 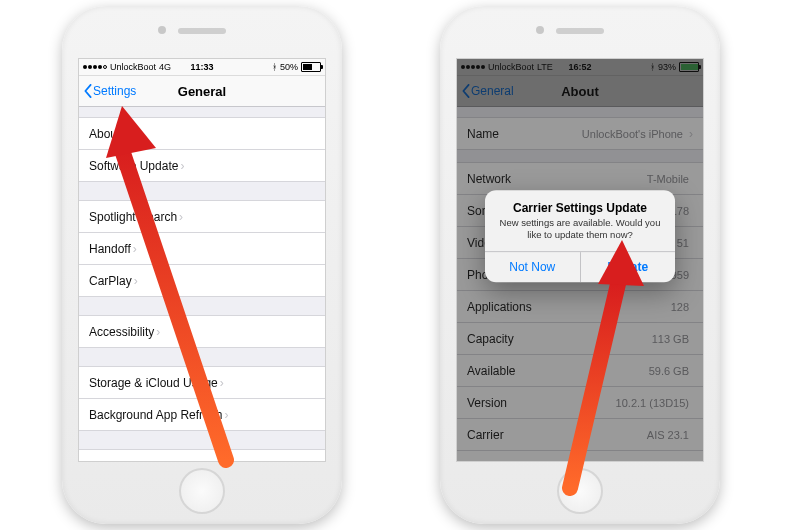 What do you see at coordinates (156, 415) in the screenshot?
I see `list-item-label: Background App Refresh` at bounding box center [156, 415].